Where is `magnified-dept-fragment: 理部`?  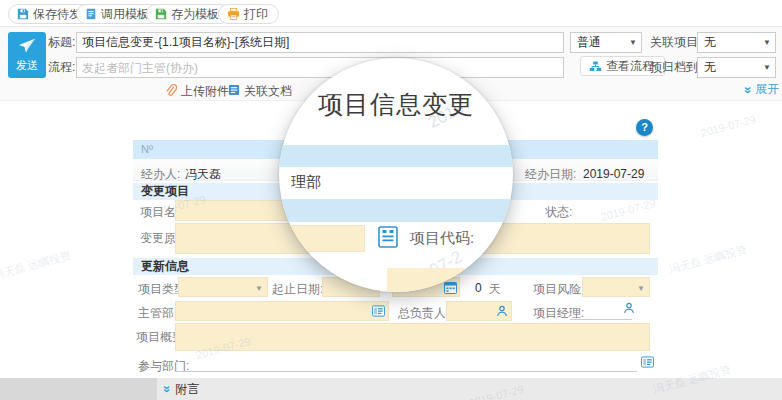
magnified-dept-fragment: 理部 is located at coordinates (306, 182).